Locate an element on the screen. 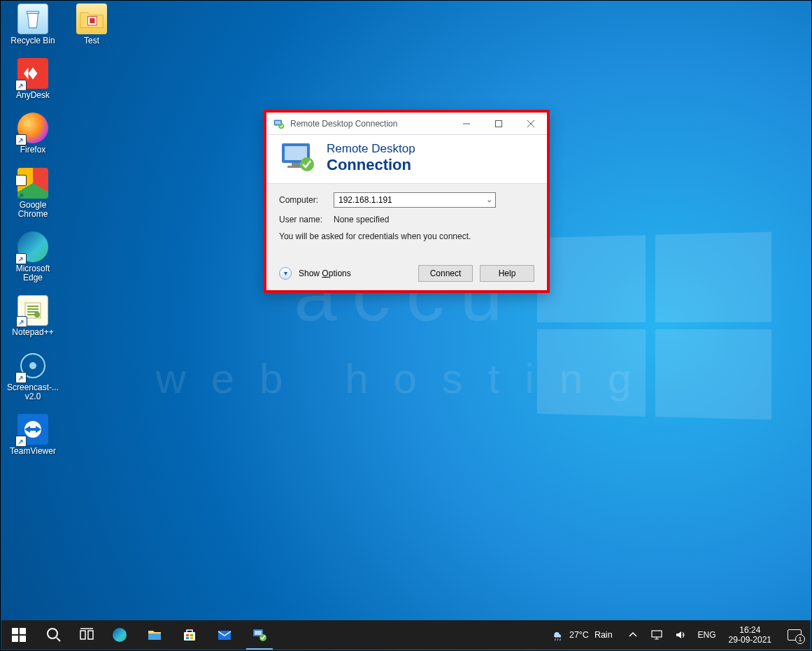 This screenshot has height=651, width=812. desktop-icon-label: TeamViewer is located at coordinates (33, 452).